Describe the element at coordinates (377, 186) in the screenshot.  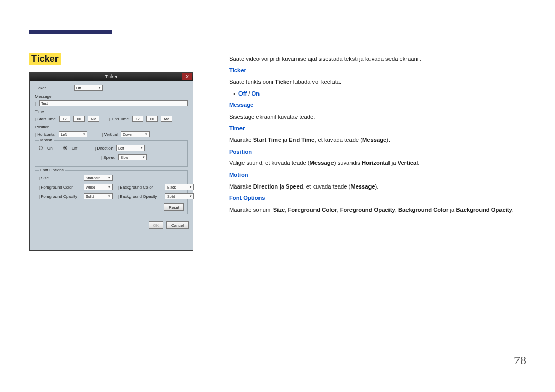
I see `t6g: ).` at that location.